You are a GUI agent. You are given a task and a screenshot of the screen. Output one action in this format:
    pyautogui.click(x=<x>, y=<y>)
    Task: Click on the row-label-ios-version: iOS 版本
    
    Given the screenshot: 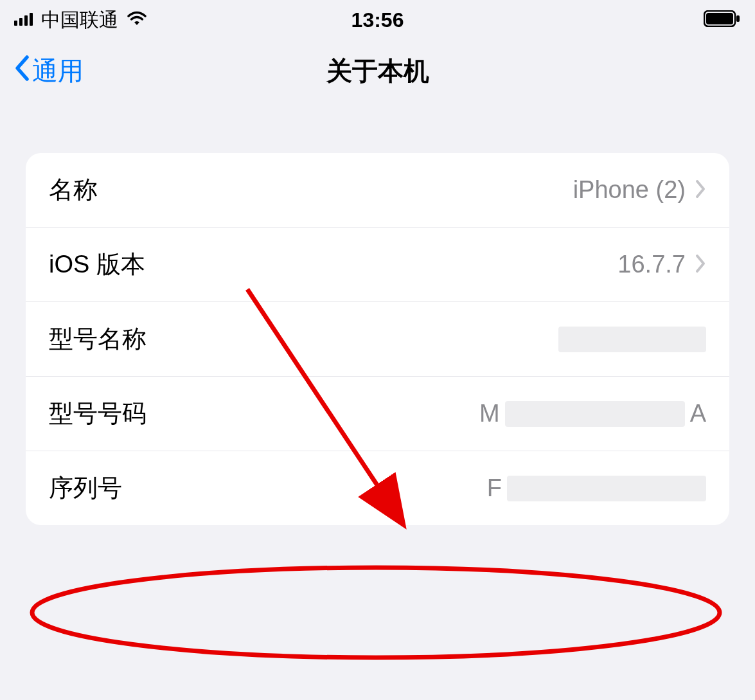 What is the action you would take?
    pyautogui.click(x=97, y=265)
    